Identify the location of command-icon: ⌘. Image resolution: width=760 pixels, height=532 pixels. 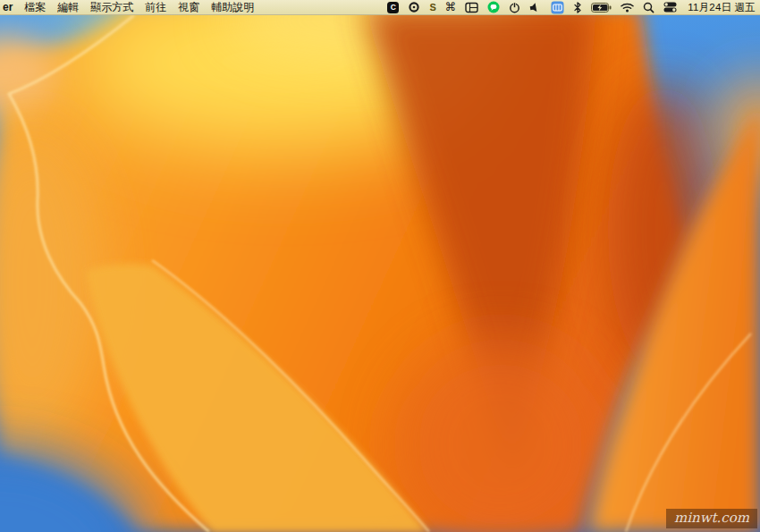
(451, 7).